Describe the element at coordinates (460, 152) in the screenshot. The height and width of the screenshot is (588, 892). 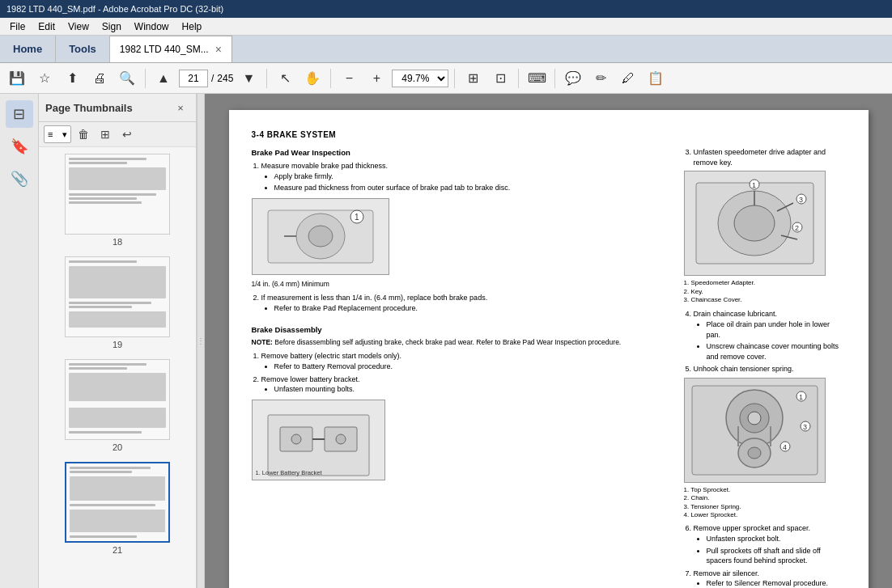
I see `brake-pad-title: Brake Pad Wear Inspection` at that location.